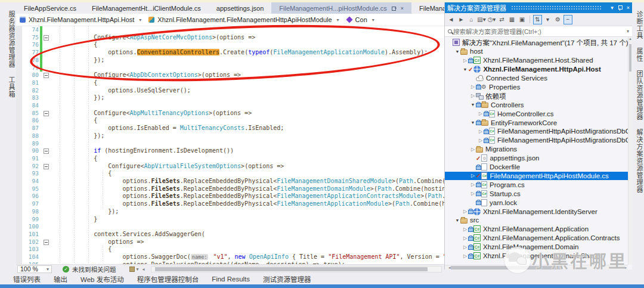  What do you see at coordinates (538, 20) in the screenshot?
I see `sync-with-active-document-icon: ⇅` at bounding box center [538, 20].